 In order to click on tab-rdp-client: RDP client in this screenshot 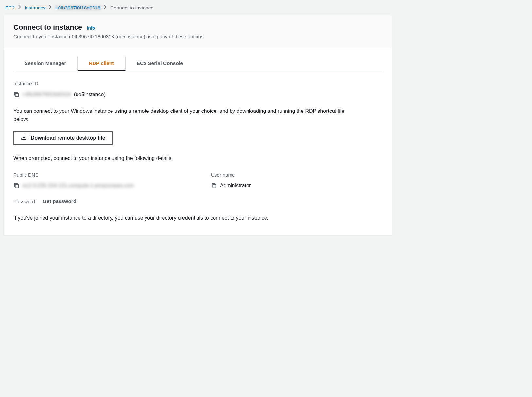, I will do `click(102, 64)`.